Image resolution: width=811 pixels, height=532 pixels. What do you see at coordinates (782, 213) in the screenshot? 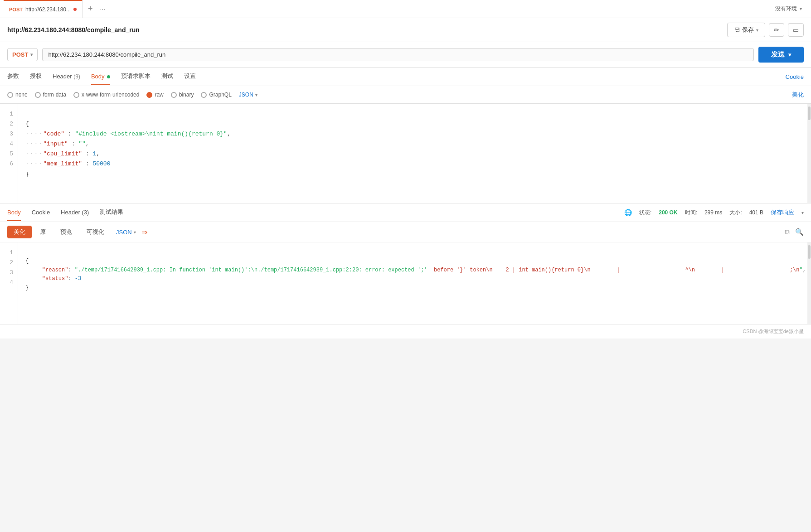
I see `save-response-button: 保存响应` at bounding box center [782, 213].